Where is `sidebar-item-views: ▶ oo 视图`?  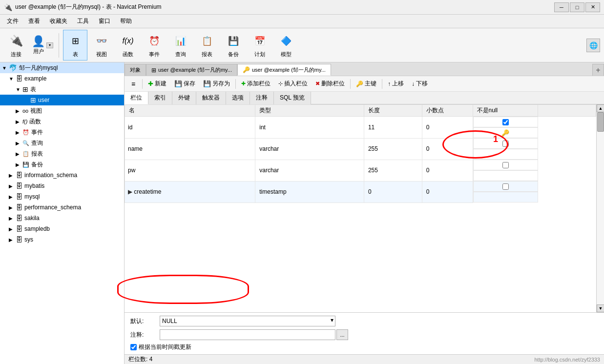
sidebar-item-views: ▶ oo 视图 is located at coordinates (62, 111).